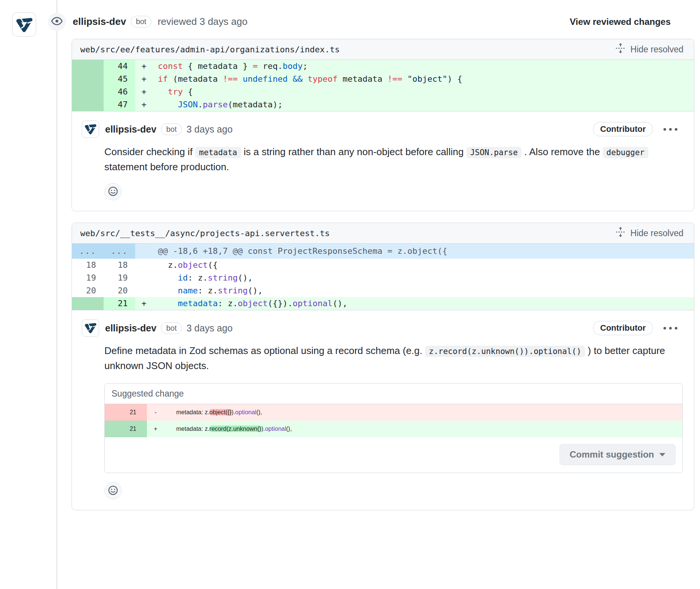 This screenshot has height=589, width=700. What do you see at coordinates (383, 66) in the screenshot?
I see `diff-line-44: 44 + const { metadata } = req.body;` at bounding box center [383, 66].